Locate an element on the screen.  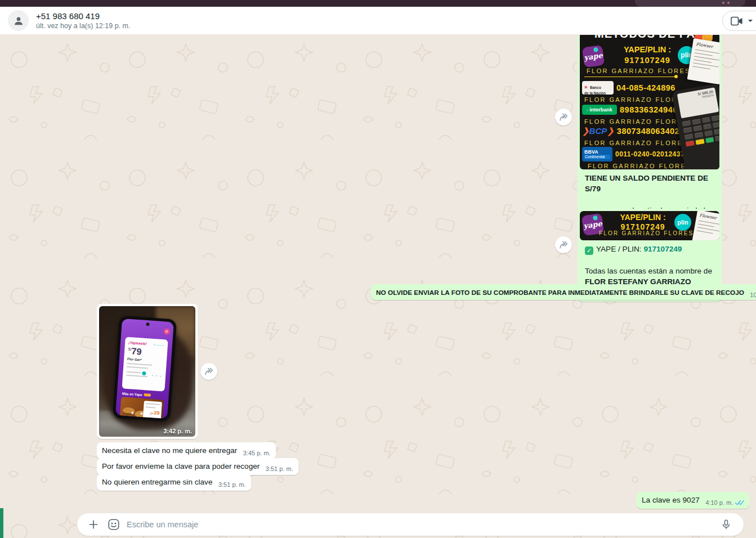
contact-last-seen: últ. vez hoy a la(s) 12:19 p. m. is located at coordinates (83, 26).